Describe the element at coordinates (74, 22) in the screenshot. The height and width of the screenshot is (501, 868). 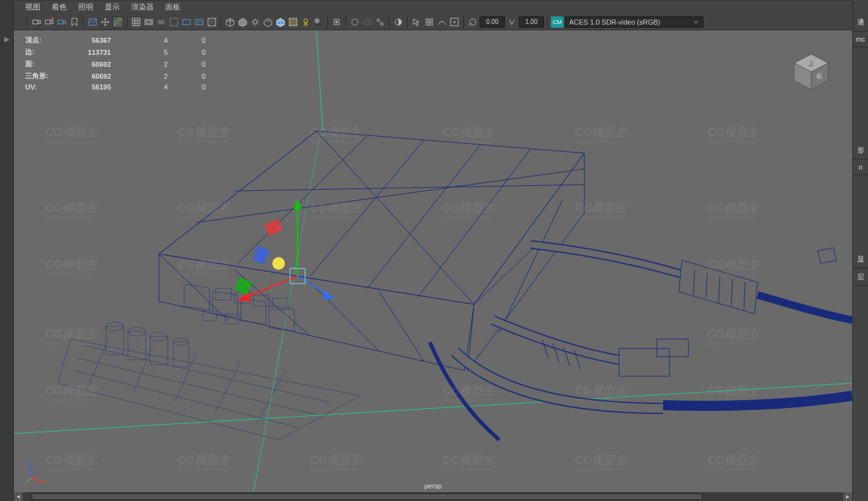
I see `bookmark-icon` at that location.